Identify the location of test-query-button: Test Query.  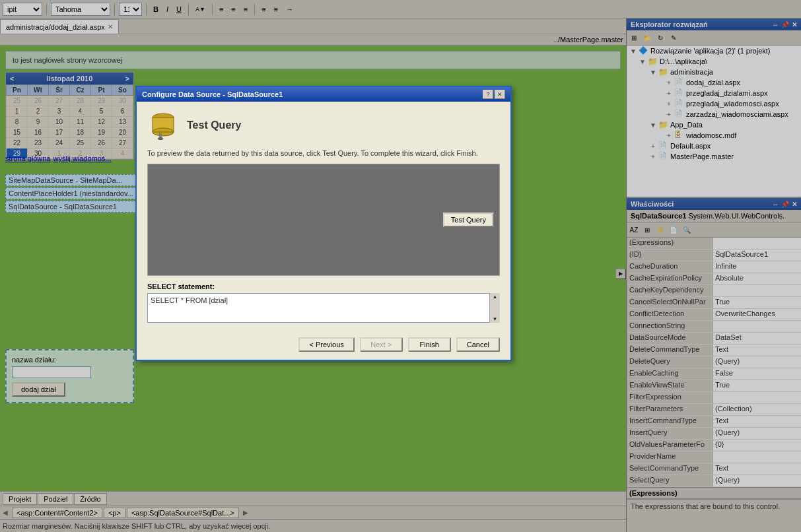
(469, 220).